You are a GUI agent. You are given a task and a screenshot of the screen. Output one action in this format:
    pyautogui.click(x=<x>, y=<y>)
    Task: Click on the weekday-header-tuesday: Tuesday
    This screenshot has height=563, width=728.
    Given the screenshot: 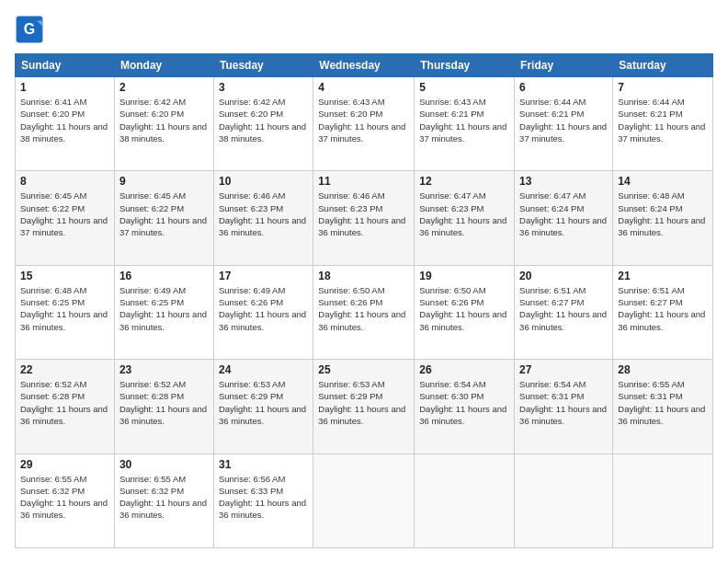 What is the action you would take?
    pyautogui.click(x=263, y=66)
    